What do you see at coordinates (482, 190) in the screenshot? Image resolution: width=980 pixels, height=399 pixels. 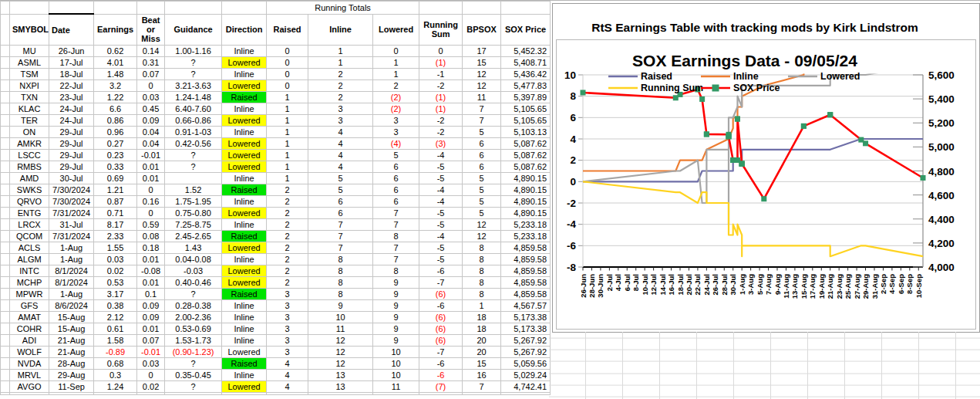 I see `cell-bpsox: 5` at bounding box center [482, 190].